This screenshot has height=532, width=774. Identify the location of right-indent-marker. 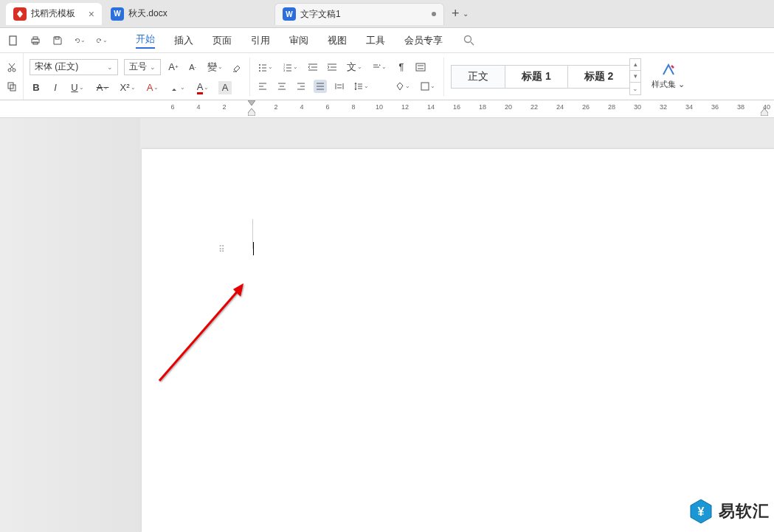
(764, 114).